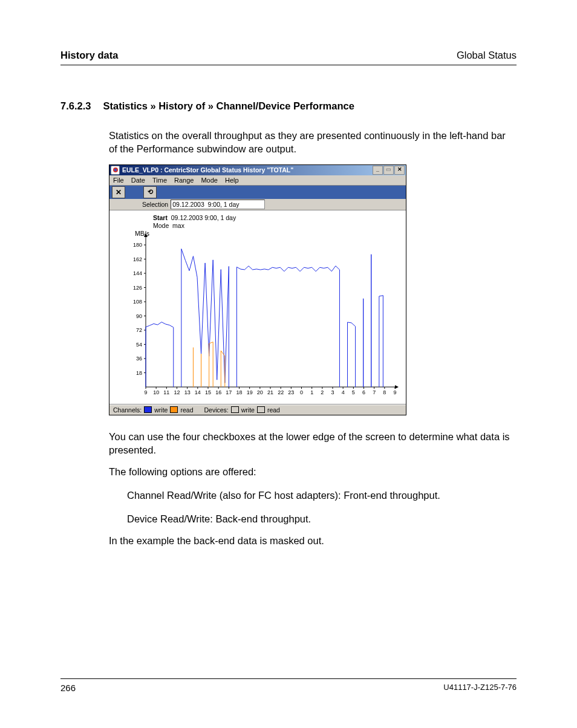 The width and height of the screenshot is (577, 728). I want to click on menu-bar: File Date Time Range Mode Help, so click(258, 180).